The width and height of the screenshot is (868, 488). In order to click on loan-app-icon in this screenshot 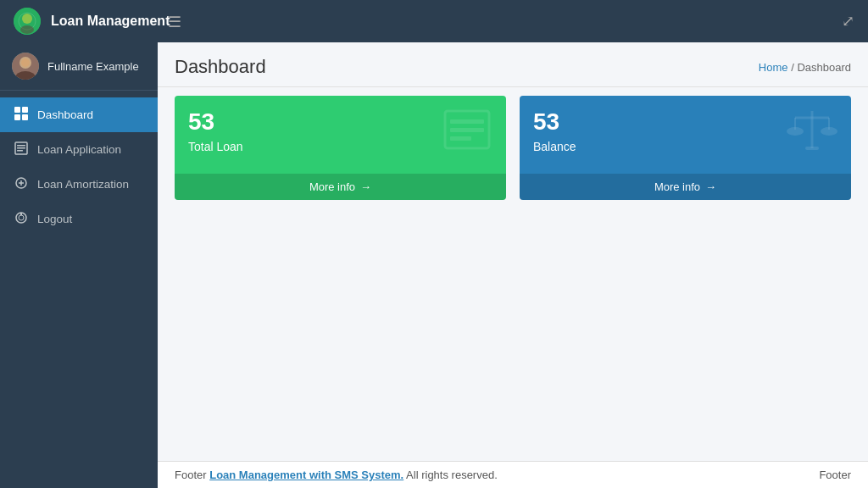, I will do `click(21, 149)`.